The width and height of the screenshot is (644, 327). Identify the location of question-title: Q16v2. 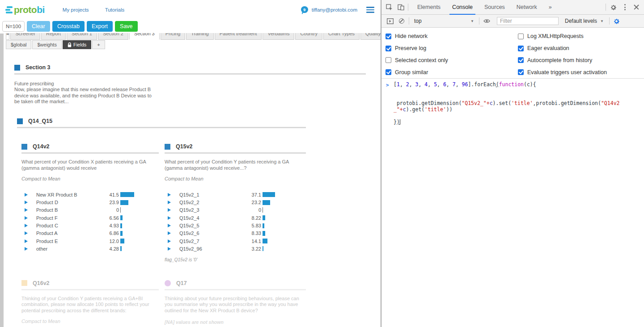
(41, 283).